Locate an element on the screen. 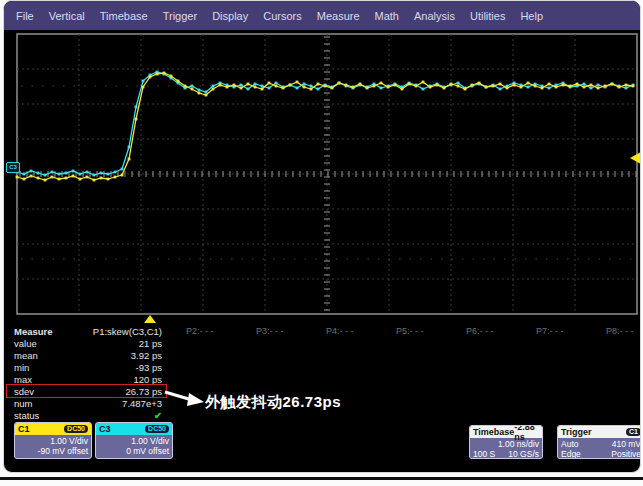  row-label: value is located at coordinates (26, 344).